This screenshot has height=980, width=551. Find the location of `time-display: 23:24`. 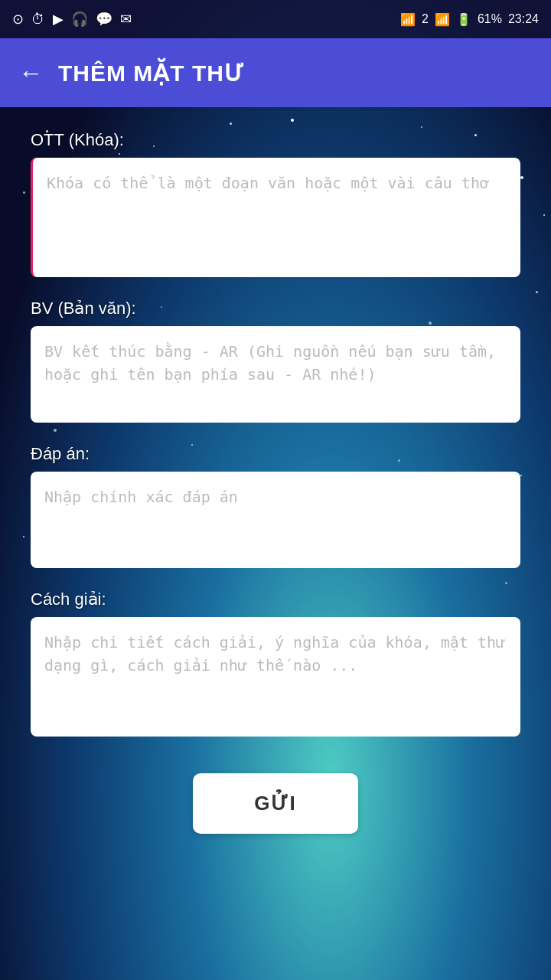

time-display: 23:24 is located at coordinates (523, 19).